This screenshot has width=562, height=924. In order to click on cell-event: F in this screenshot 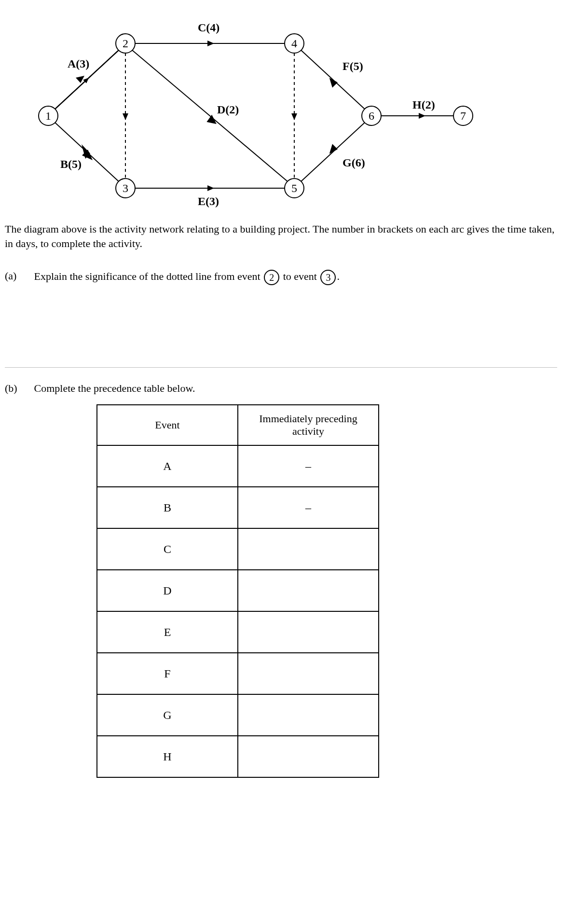, I will do `click(167, 674)`.